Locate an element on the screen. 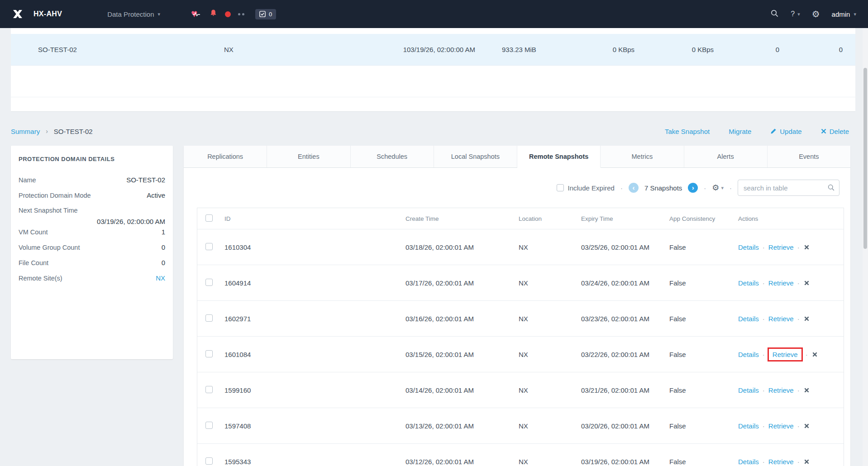 The height and width of the screenshot is (466, 868). protection-domain-row: SO-TEST-02 NX 1 03/19/26, 02:00:00 AM 93… is located at coordinates (433, 50).